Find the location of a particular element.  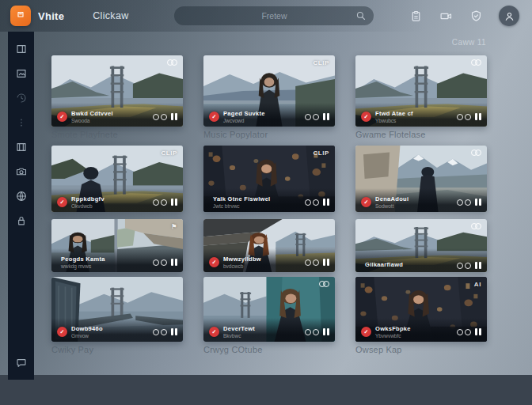

sidebar-item-dots-icon is located at coordinates (21, 123).